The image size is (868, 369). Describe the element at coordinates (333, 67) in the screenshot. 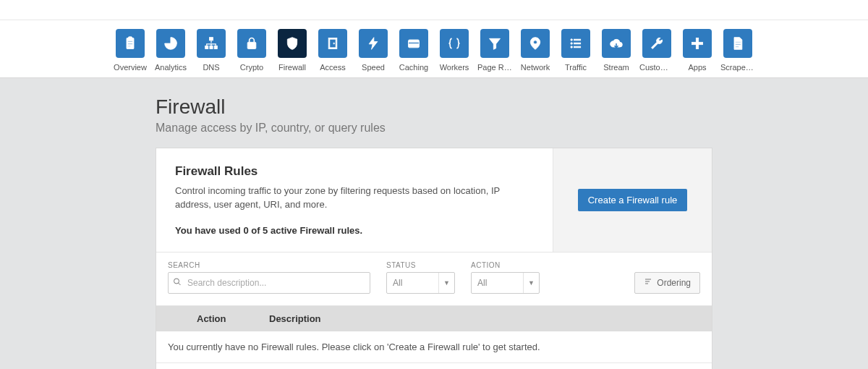

I see `nav-label: Access` at that location.